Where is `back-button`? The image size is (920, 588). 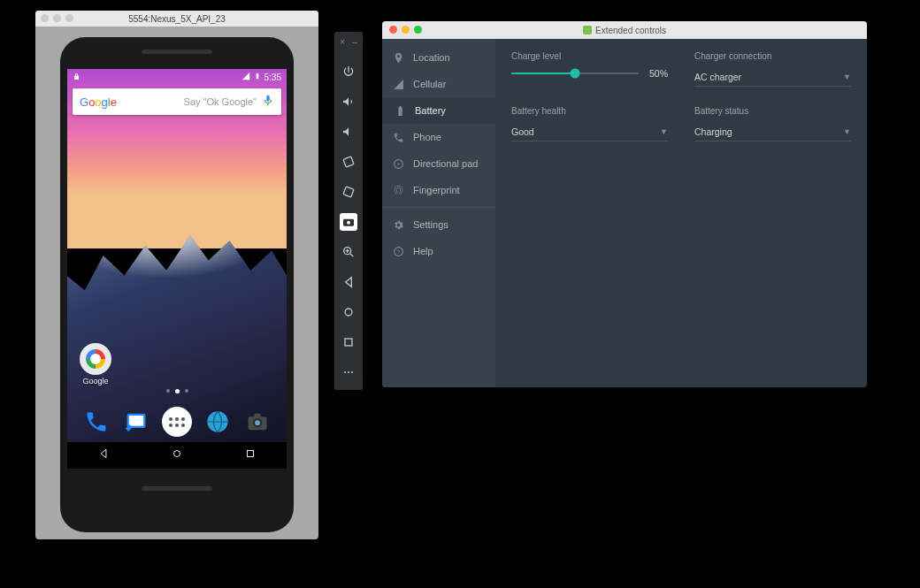
back-button is located at coordinates (104, 455).